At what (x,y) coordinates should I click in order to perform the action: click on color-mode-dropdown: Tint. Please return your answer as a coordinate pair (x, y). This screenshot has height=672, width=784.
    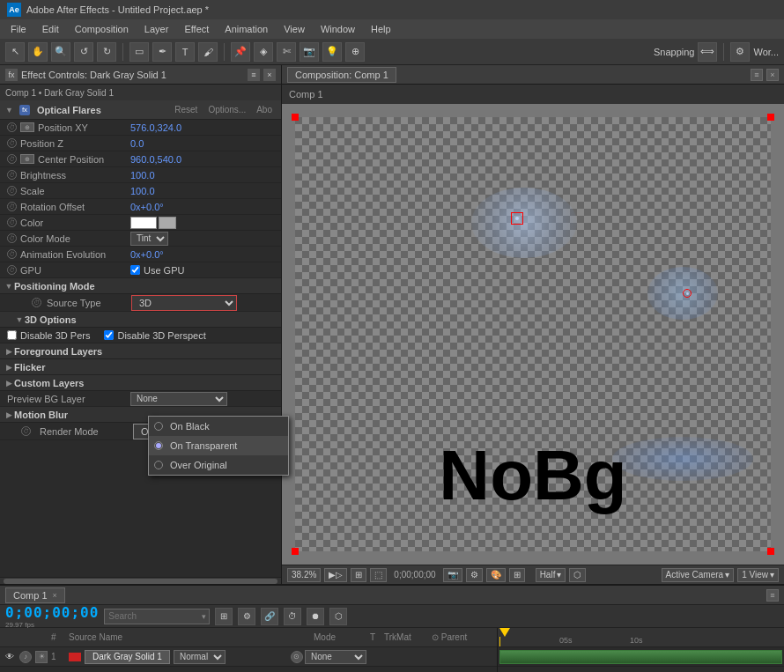
    Looking at the image, I should click on (150, 239).